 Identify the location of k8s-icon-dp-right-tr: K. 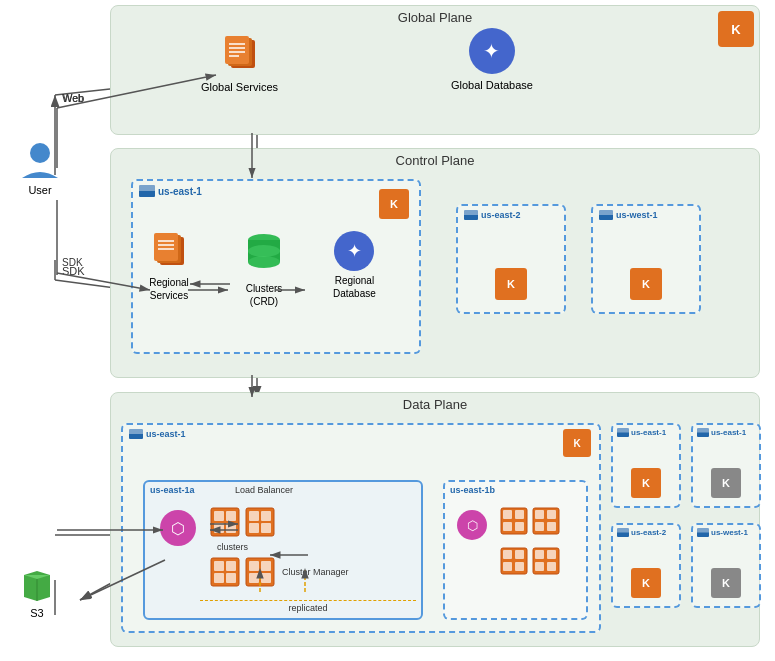
(726, 483).